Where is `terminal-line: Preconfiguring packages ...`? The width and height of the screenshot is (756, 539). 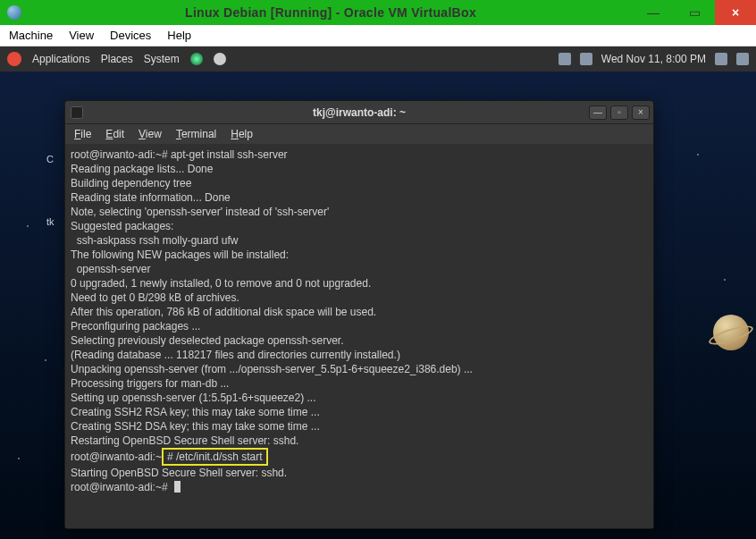
terminal-line: Preconfiguring packages ... is located at coordinates (136, 326).